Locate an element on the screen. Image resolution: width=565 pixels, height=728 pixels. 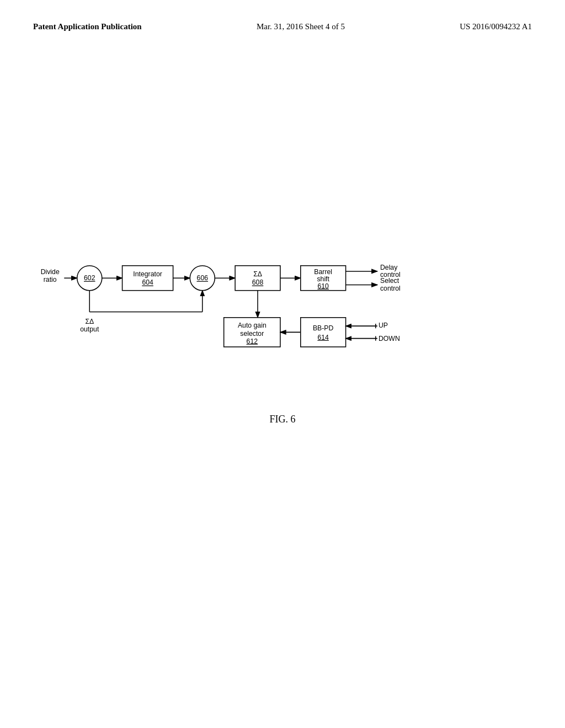
block-610-label3: 610 is located at coordinates (323, 286).